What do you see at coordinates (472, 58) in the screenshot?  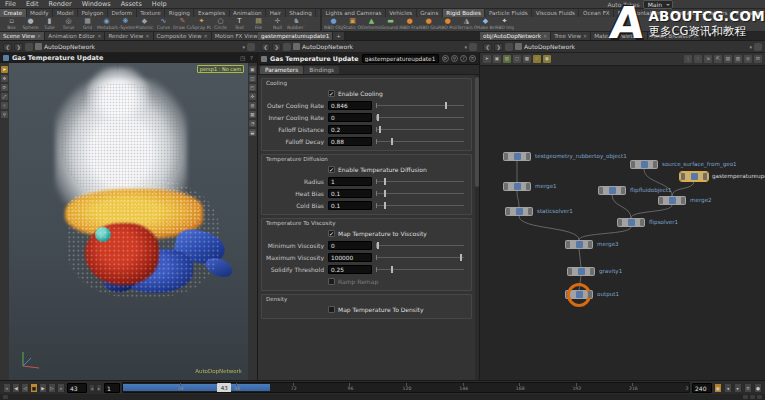 I see `menu-icon: ≡` at bounding box center [472, 58].